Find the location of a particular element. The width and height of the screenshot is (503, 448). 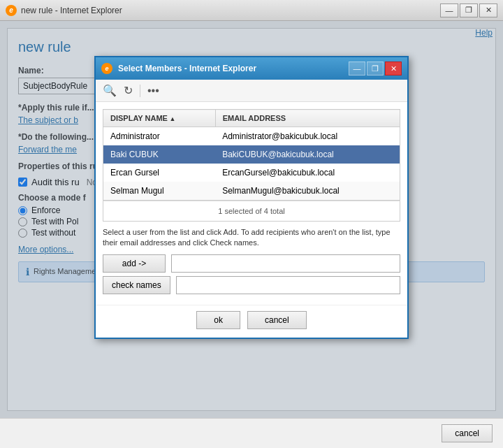

close-button: ✕ is located at coordinates (488, 10).